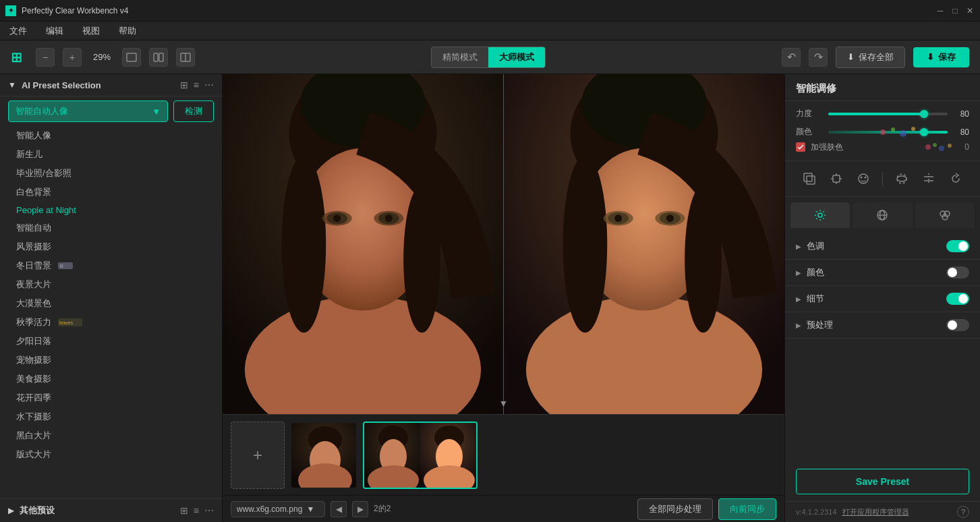 The height and width of the screenshot is (522, 980). What do you see at coordinates (278, 509) in the screenshot?
I see `file-selector: www.x6g.com.png ▼` at bounding box center [278, 509].